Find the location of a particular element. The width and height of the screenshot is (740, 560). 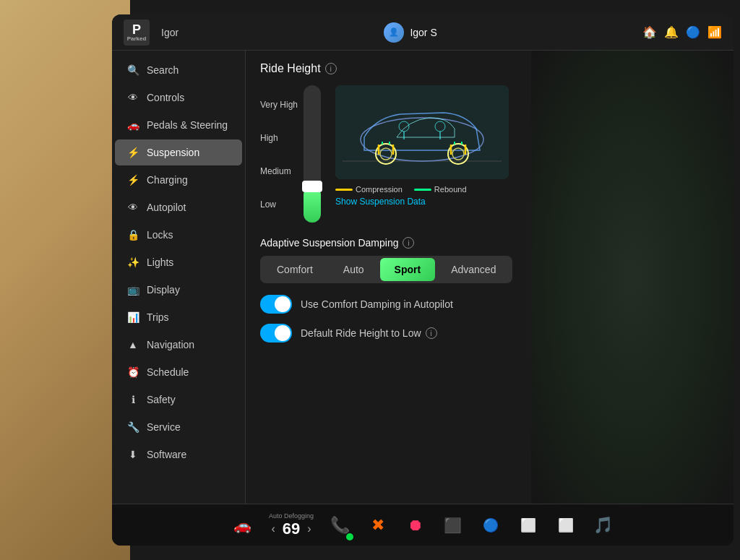

sidebar-label-display: Display is located at coordinates (163, 290).